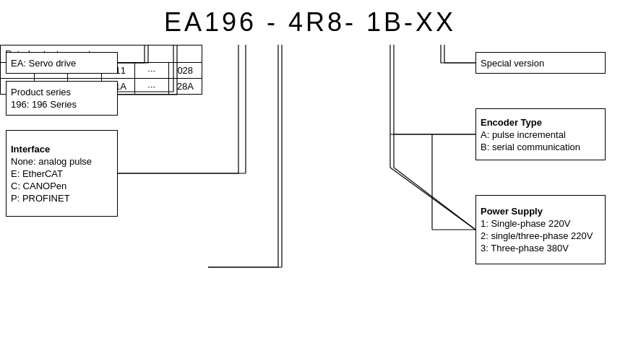  I want to click on ea-text: EA: Servo drive, so click(43, 64).